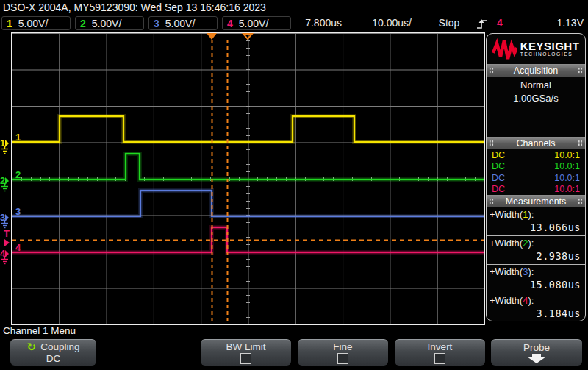  I want to click on left-margin-markers: 1 2 3 4 T, so click(6, 178).